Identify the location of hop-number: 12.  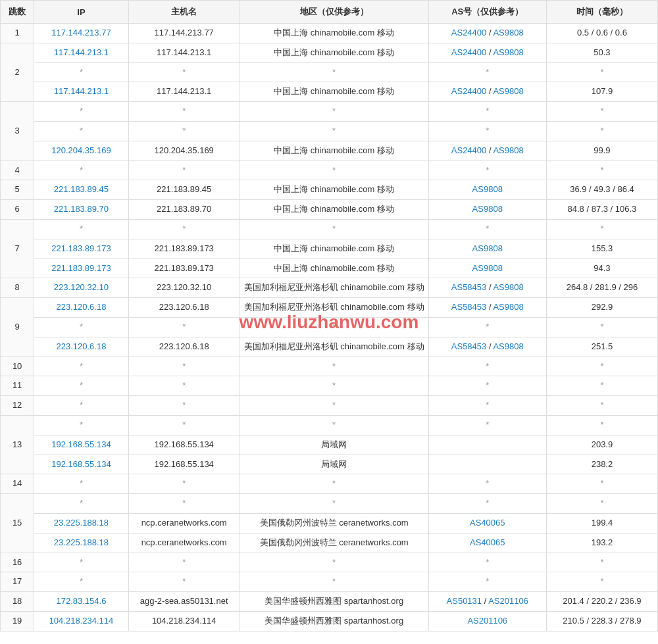
(17, 406).